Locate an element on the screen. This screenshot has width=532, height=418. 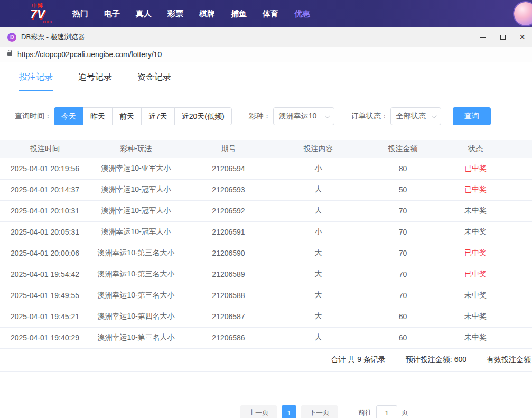
nav-item-fishing: 捕鱼 is located at coordinates (239, 14).